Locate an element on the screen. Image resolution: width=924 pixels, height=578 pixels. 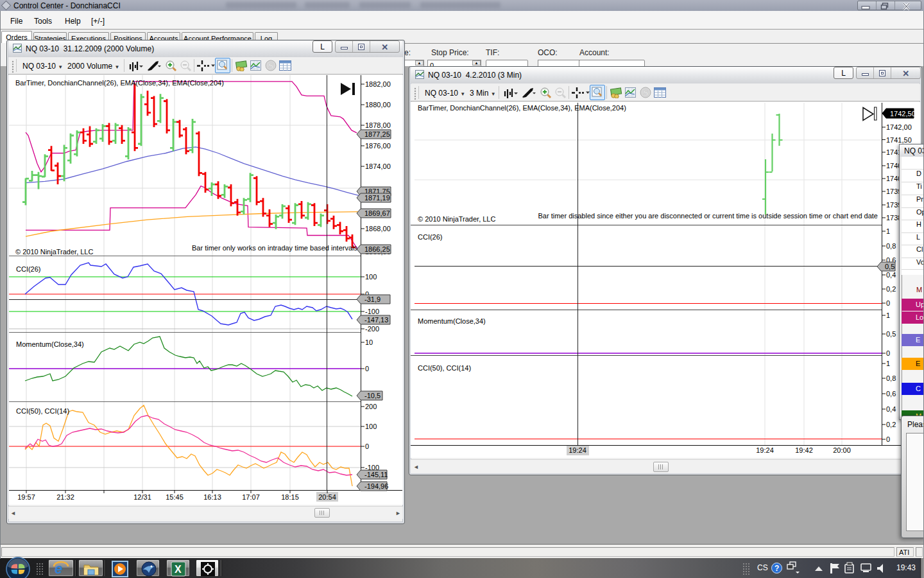
svg-text: 19:42 is located at coordinates (804, 450).